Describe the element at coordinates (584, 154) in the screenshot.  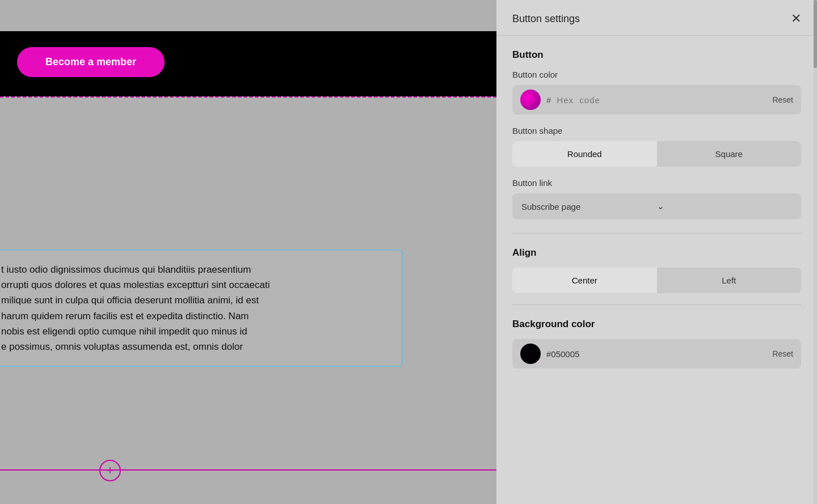
I see `shape-rounded-option: Rounded` at that location.